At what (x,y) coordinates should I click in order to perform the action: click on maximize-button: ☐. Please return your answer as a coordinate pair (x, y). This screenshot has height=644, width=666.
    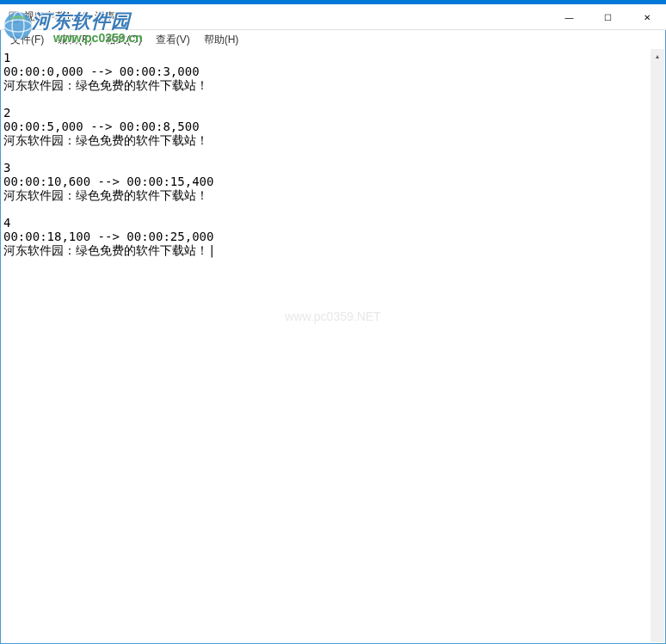
    Looking at the image, I should click on (607, 17).